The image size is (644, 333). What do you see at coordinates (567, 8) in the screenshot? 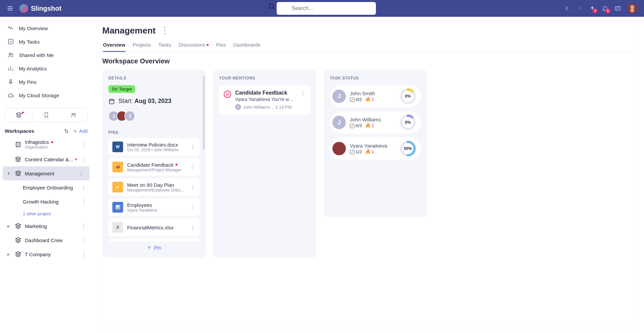
I see `nav-back-icon` at bounding box center [567, 8].